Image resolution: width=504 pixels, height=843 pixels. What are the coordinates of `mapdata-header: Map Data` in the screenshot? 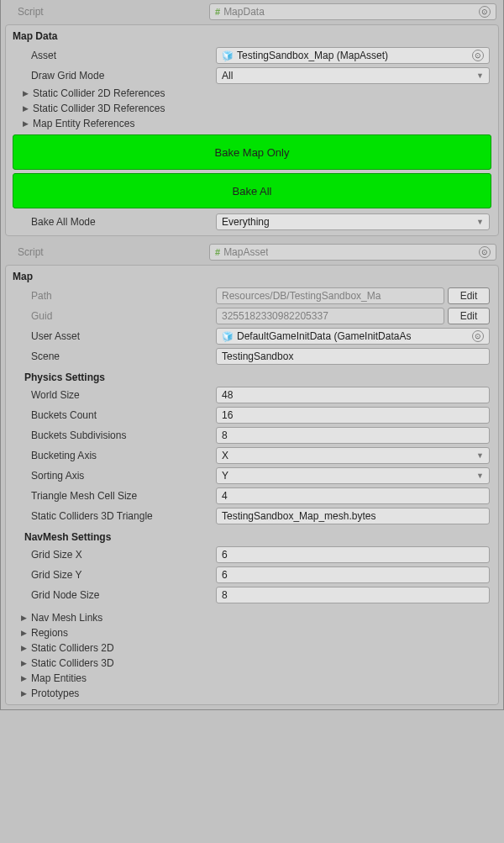 It's located at (252, 36).